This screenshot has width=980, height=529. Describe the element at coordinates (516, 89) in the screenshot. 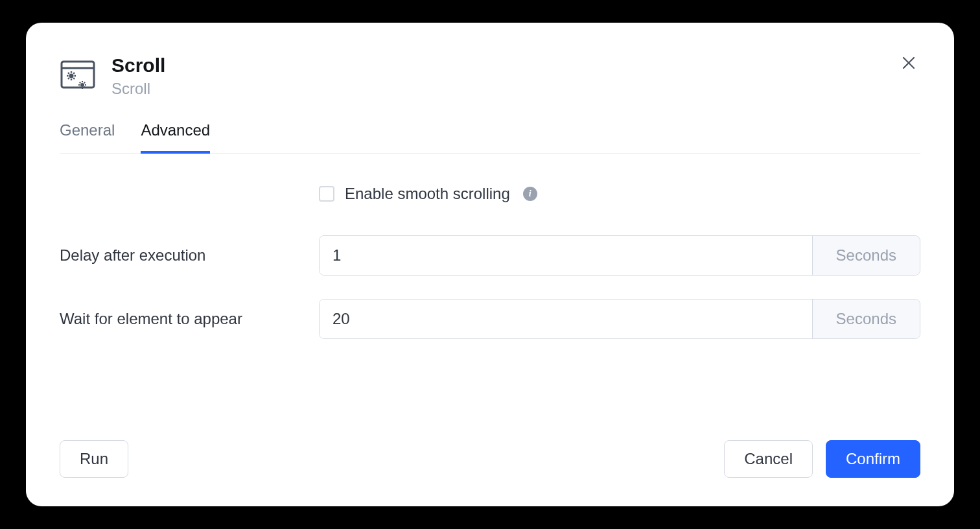

I see `modal-subtitle: Scroll` at that location.